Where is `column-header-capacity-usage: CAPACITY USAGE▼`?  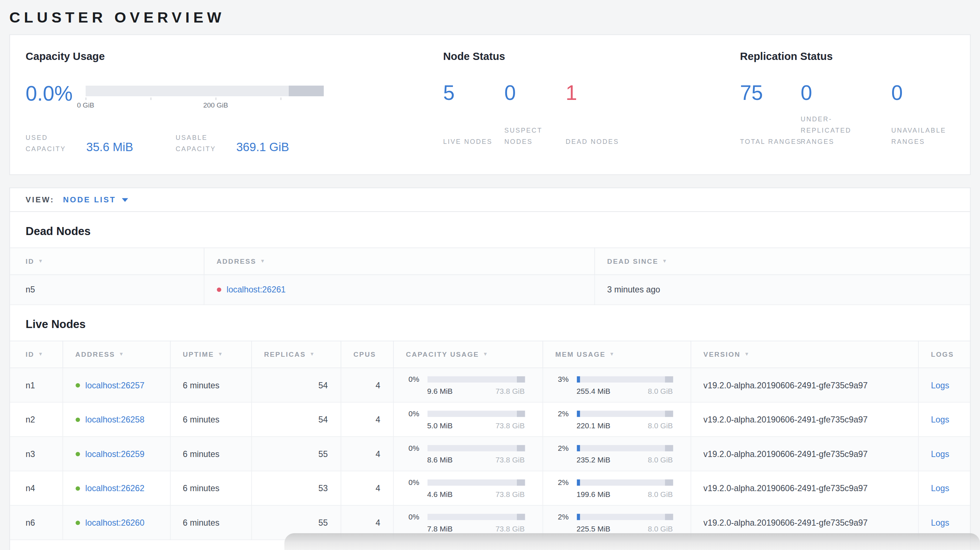 column-header-capacity-usage: CAPACITY USAGE▼ is located at coordinates (468, 354).